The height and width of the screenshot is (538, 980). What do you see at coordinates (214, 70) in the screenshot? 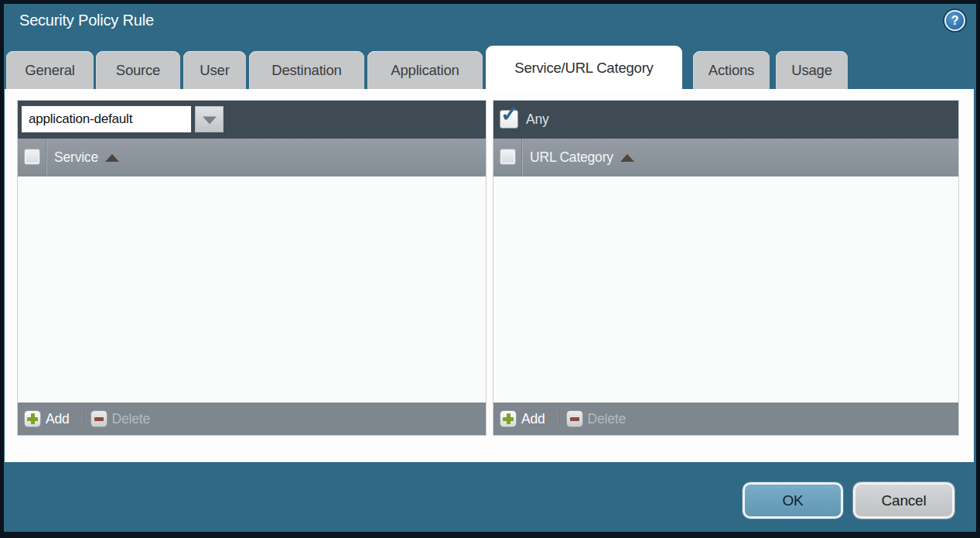
I see `tab-label: User` at bounding box center [214, 70].